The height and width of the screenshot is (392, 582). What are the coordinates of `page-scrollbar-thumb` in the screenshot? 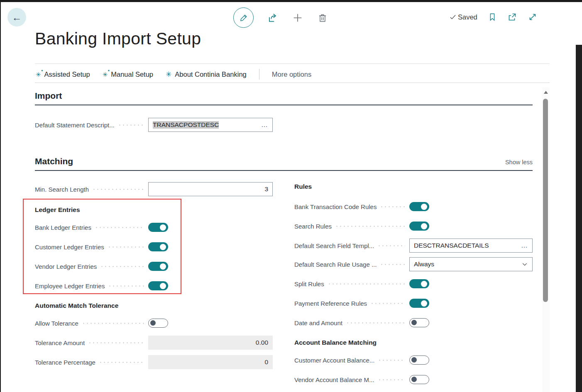 It's located at (545, 200).